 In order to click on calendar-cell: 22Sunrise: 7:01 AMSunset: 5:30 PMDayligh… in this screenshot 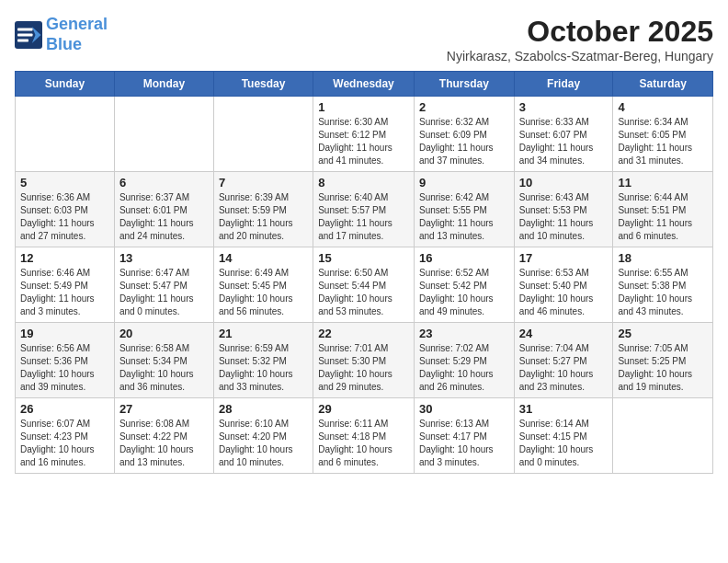, I will do `click(364, 361)`.